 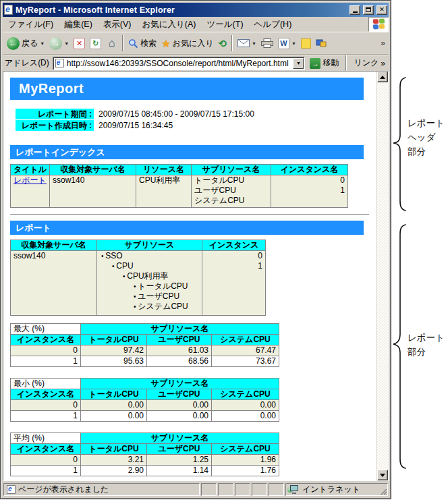 What do you see at coordinates (331, 490) in the screenshot?
I see `zone-label: イントラネット` at bounding box center [331, 490].